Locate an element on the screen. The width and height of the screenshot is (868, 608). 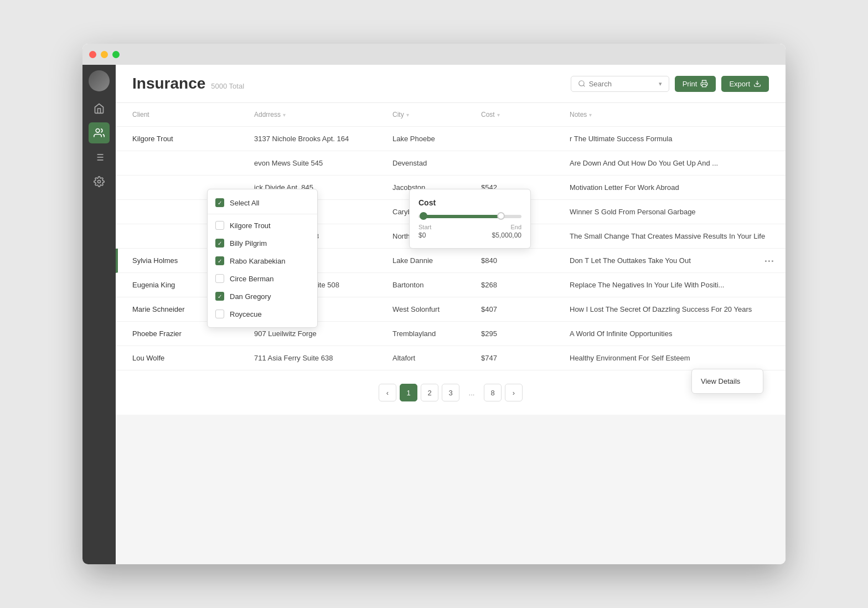
cost-range-thumb-left is located at coordinates (423, 216).